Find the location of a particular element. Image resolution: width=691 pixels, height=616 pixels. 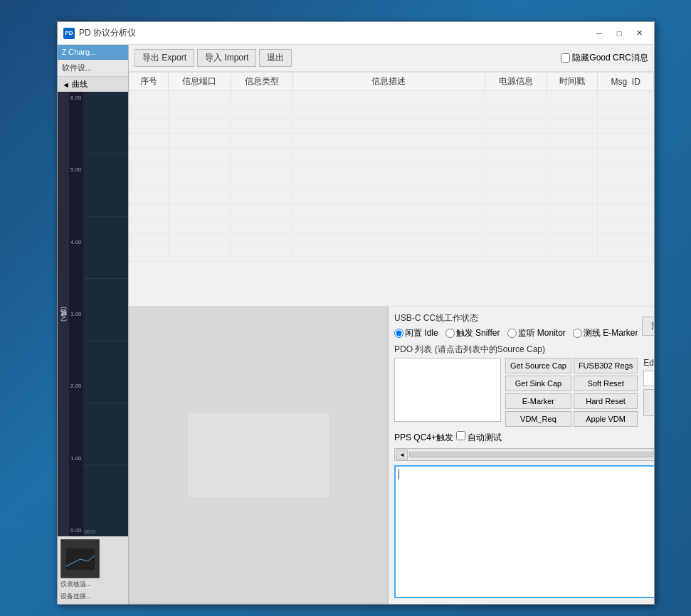

get-sink-cap-button: Get Sink Cap is located at coordinates (538, 383).